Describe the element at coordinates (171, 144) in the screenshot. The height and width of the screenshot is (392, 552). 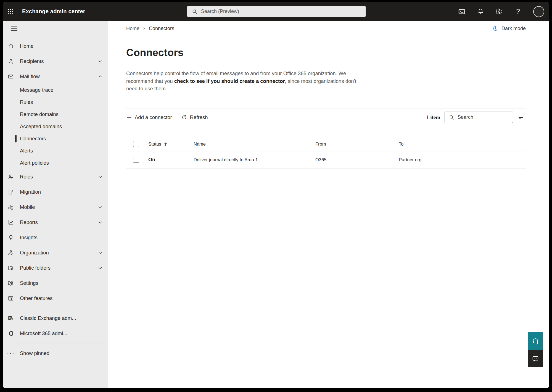
I see `column-header-status: Status` at that location.